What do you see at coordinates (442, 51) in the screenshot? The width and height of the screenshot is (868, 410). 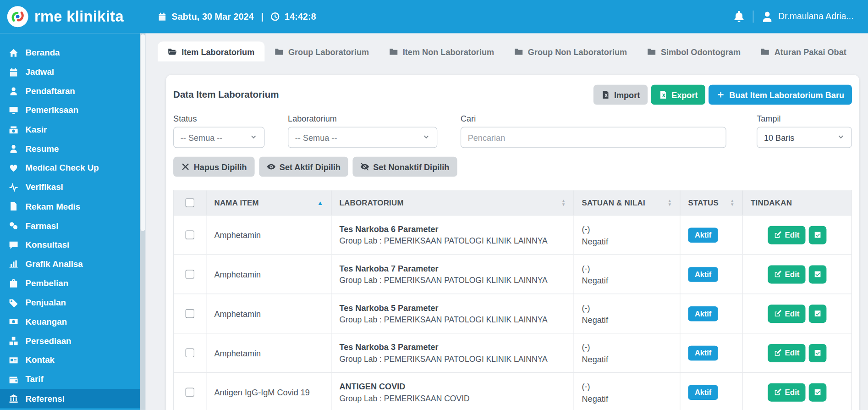 I see `tab-item-non-laboratorium: Item Non Laboratorium` at bounding box center [442, 51].